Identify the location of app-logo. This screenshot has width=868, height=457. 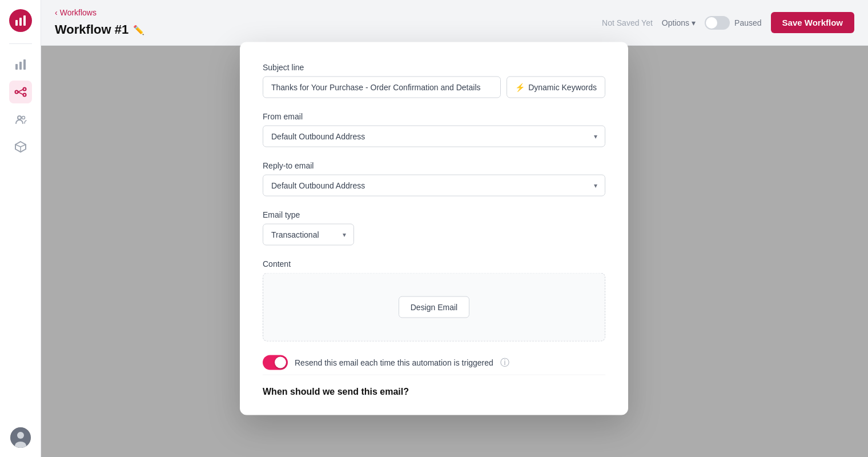
(21, 21).